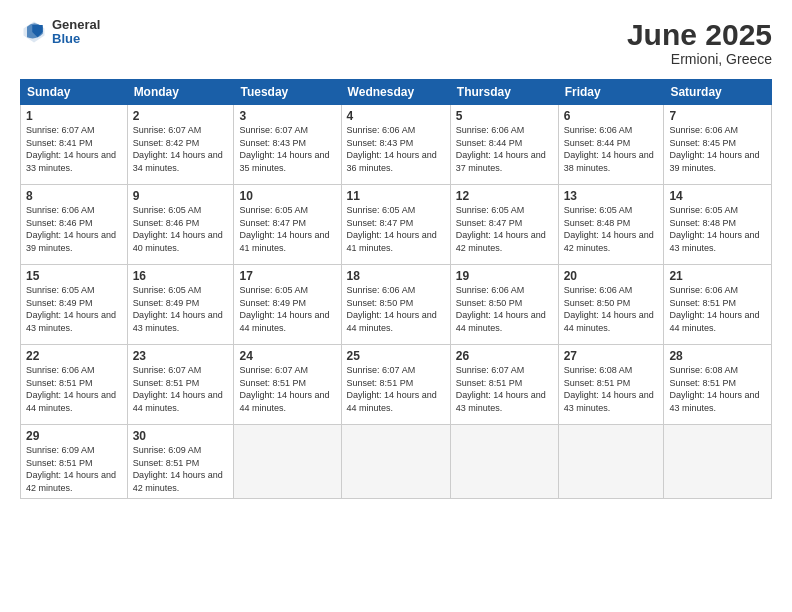  I want to click on calendar-day-cell: 24 Sunrise: 6:07 AMSunset: 8:51 PMDaylig…, so click(288, 385).